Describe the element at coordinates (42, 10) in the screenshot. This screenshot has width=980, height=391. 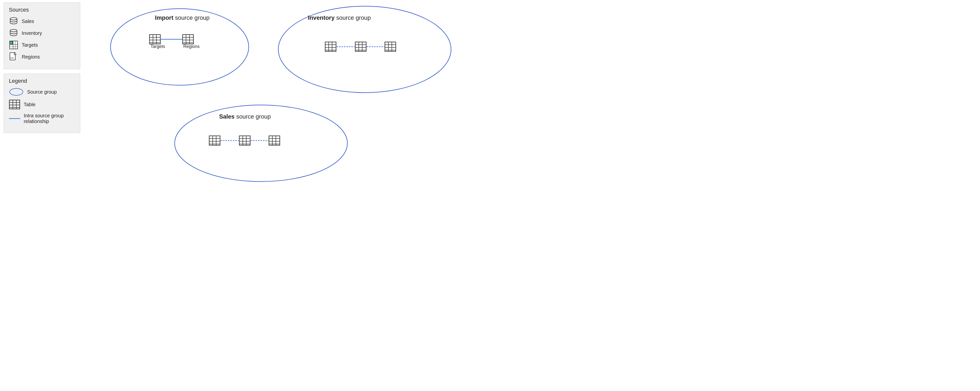
I see `sources-title: Sources` at that location.